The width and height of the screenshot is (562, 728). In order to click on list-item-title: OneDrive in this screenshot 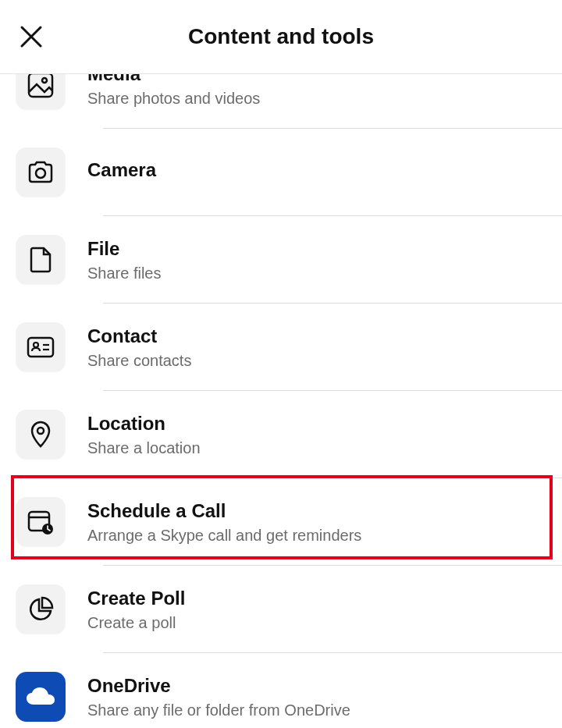, I will do `click(317, 686)`.